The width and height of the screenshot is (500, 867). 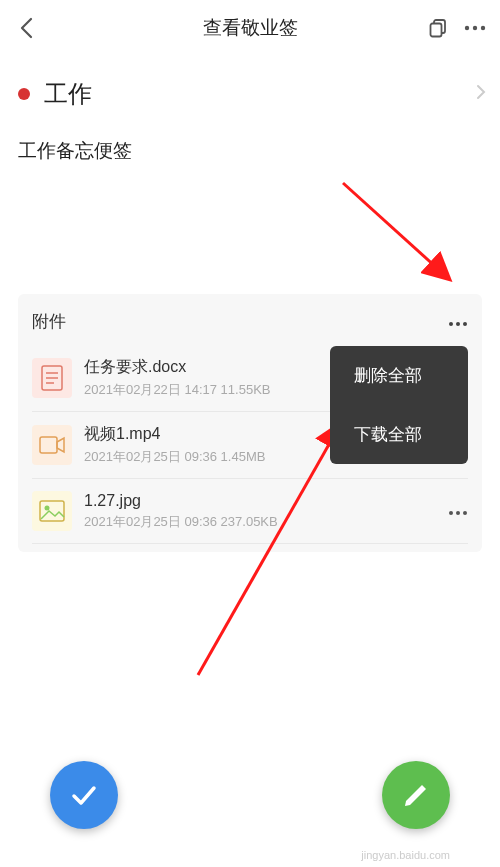 I want to click on page-title: 查看敬业签, so click(x=250, y=28).